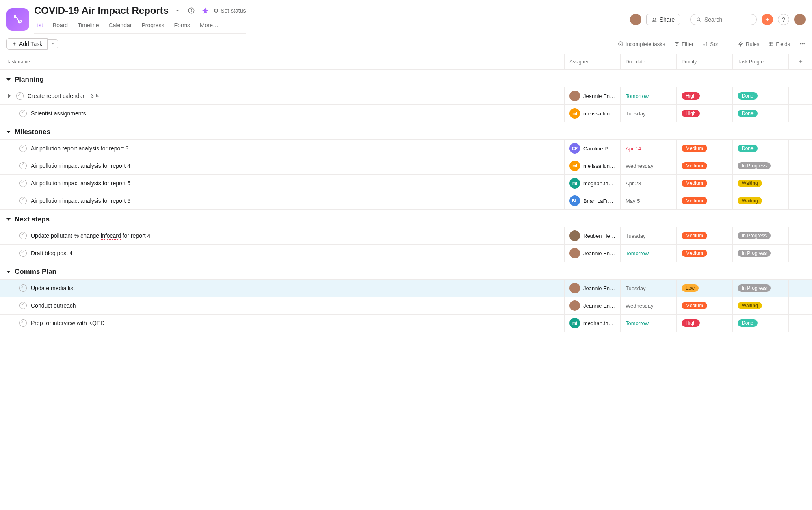  I want to click on add-column-button, so click(800, 62).